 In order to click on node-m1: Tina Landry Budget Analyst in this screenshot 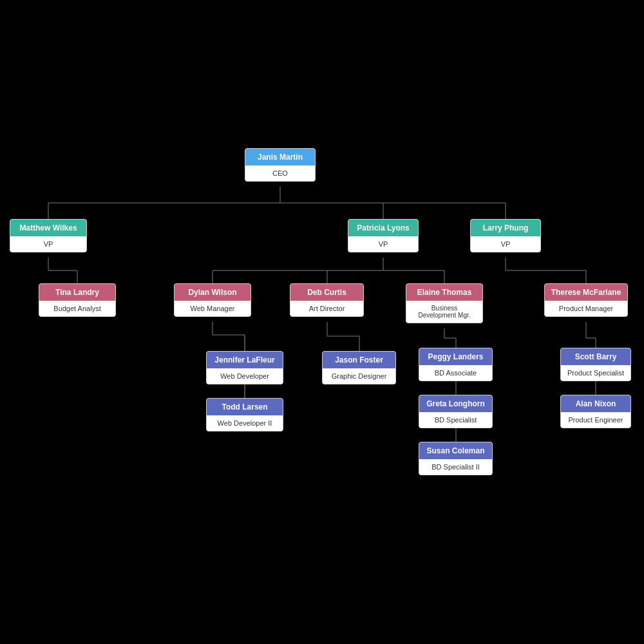, I will do `click(77, 300)`.